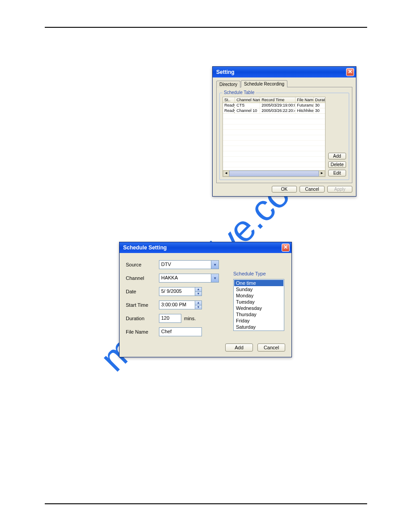  I want to click on time-spinner: ▲▼, so click(198, 305).